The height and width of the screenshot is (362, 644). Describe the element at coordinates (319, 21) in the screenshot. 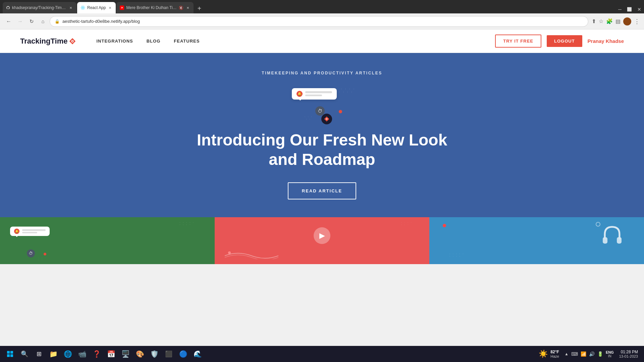

I see `address-field: 🔒 aesthetic-tartufo-d0e8be.netlify.app/b…` at that location.